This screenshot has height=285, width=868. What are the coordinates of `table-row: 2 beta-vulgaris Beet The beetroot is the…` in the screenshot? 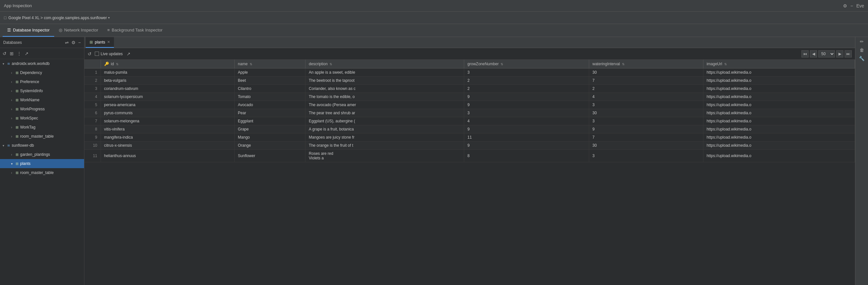 It's located at (470, 81).